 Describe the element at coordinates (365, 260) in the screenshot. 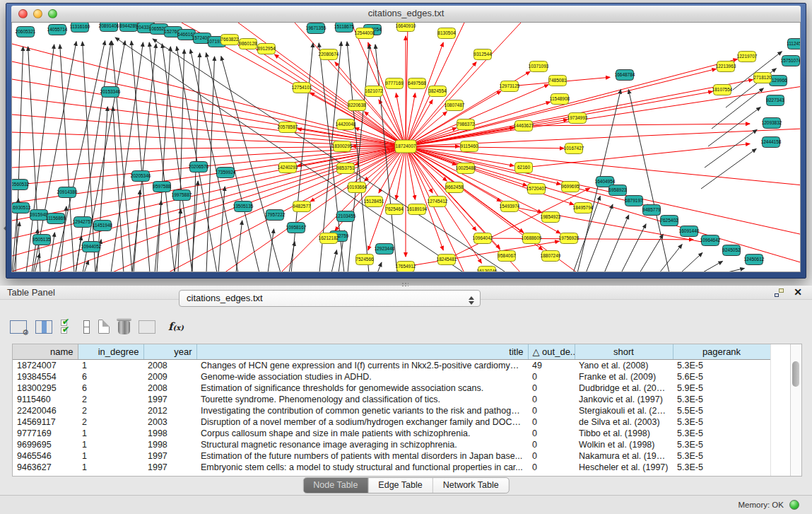

I see `cited-node: 7524566` at that location.